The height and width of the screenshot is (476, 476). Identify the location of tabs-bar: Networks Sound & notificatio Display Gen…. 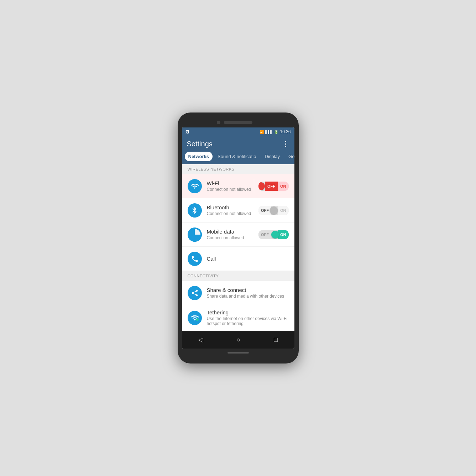
(238, 158).